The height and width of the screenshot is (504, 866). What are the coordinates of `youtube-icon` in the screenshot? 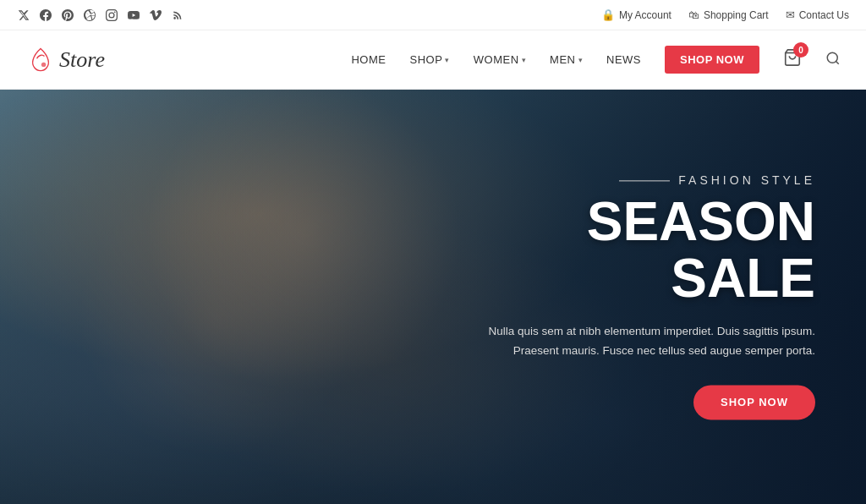 It's located at (134, 15).